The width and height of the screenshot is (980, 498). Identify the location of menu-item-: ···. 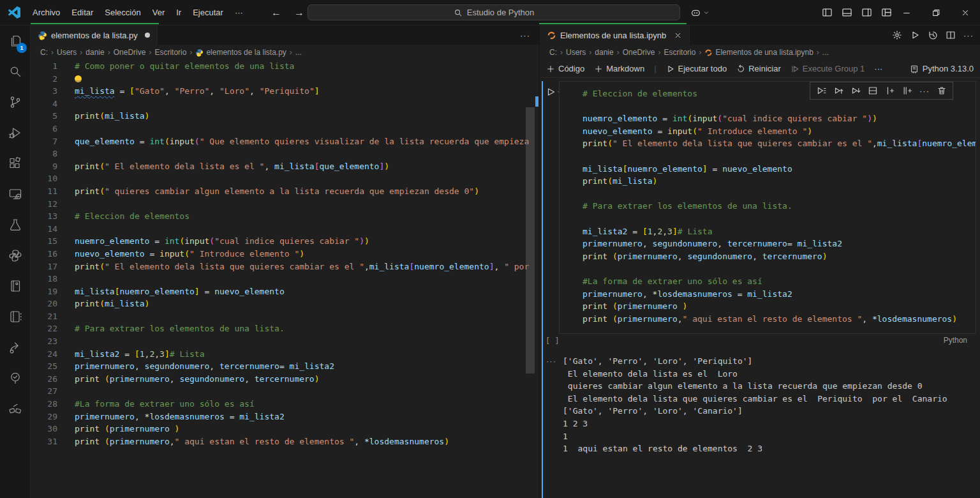
(239, 13).